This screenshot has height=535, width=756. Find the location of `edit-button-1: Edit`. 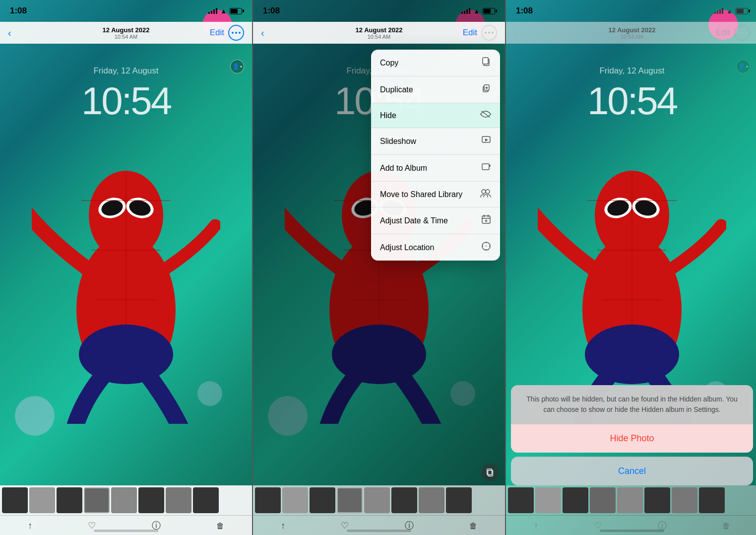

edit-button-1: Edit is located at coordinates (217, 33).